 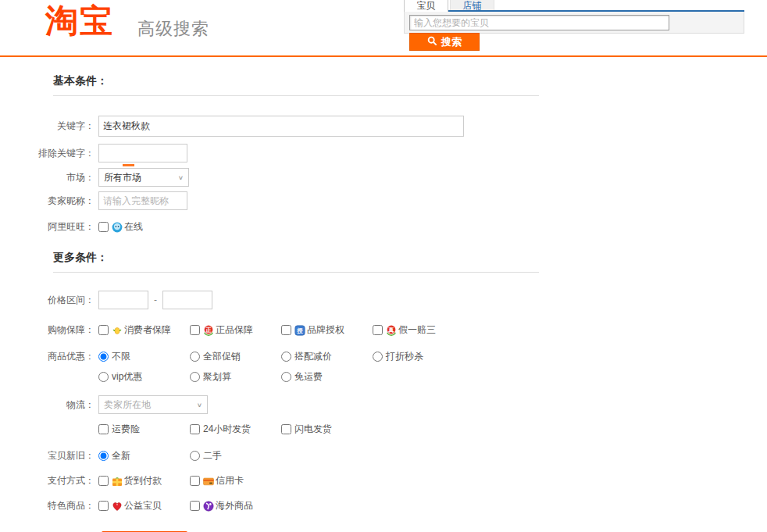 I want to click on special-option-label: 公益宝贝, so click(x=143, y=506).